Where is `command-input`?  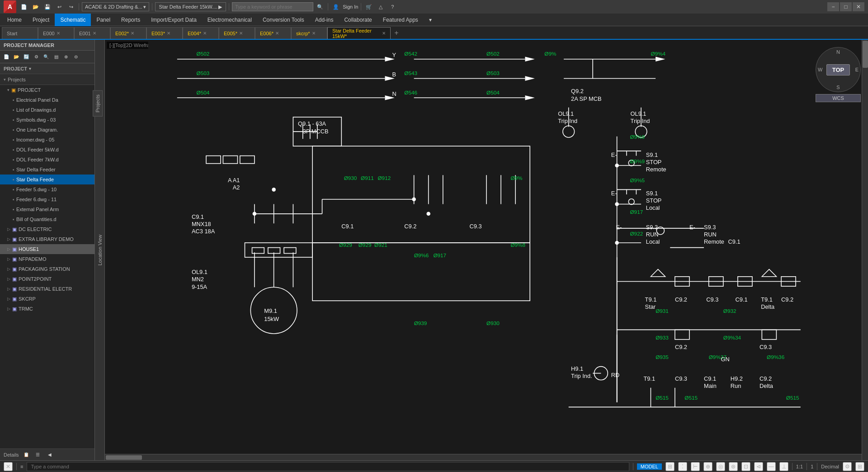 command-input is located at coordinates (328, 467).